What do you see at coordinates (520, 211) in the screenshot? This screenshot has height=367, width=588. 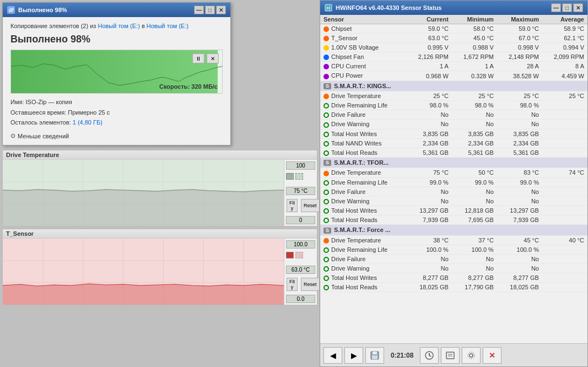 I see `sensor-maximum: 13,297 GB` at bounding box center [520, 211].